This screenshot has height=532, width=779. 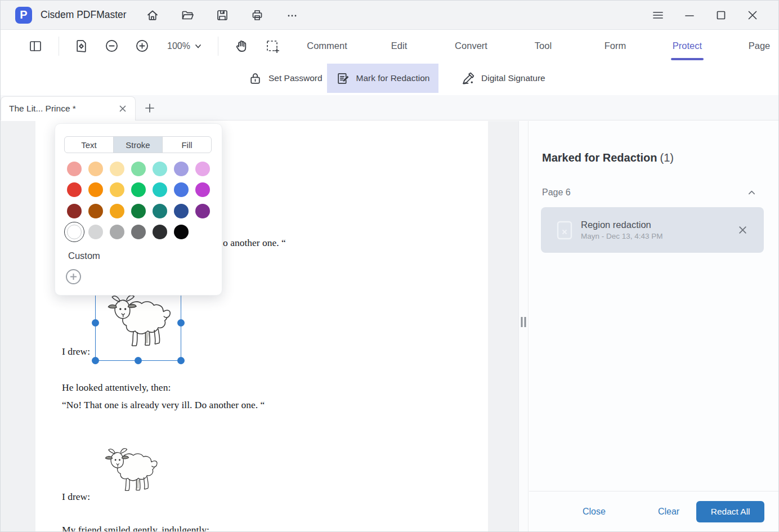 I want to click on set-password-button: Set Password, so click(x=285, y=78).